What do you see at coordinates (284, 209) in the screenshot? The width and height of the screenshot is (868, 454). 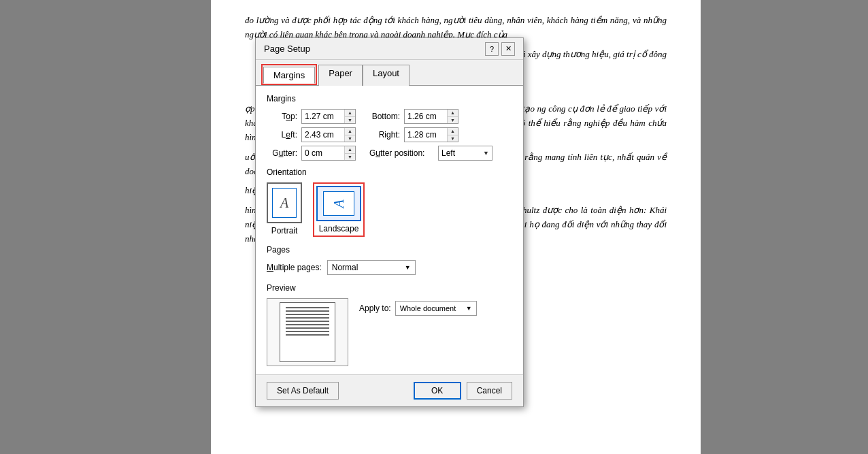 I see `portrait-option: A Portrait` at bounding box center [284, 209].